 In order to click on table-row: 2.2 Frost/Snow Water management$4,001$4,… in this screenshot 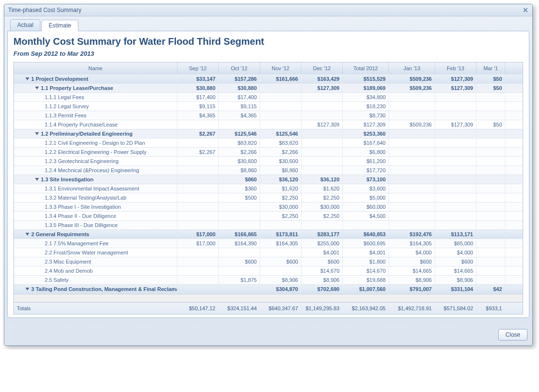, I will do `click(268, 253)`.